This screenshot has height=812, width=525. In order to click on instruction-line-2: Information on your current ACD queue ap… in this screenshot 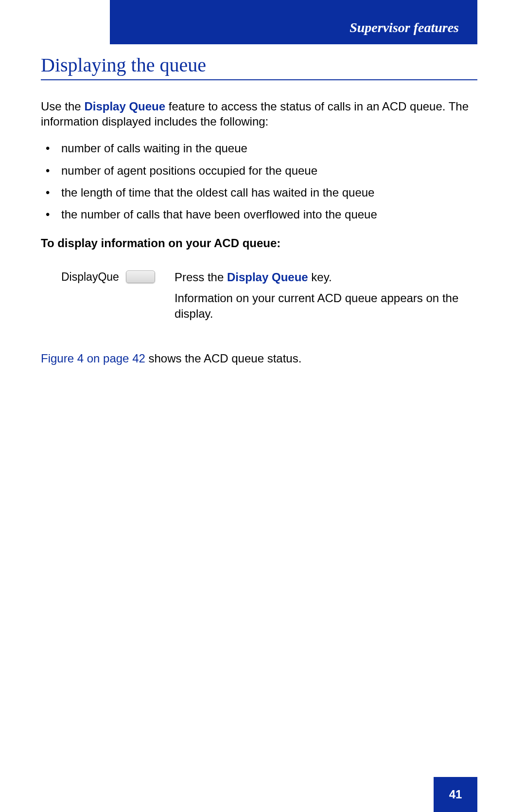, I will do `click(326, 307)`.